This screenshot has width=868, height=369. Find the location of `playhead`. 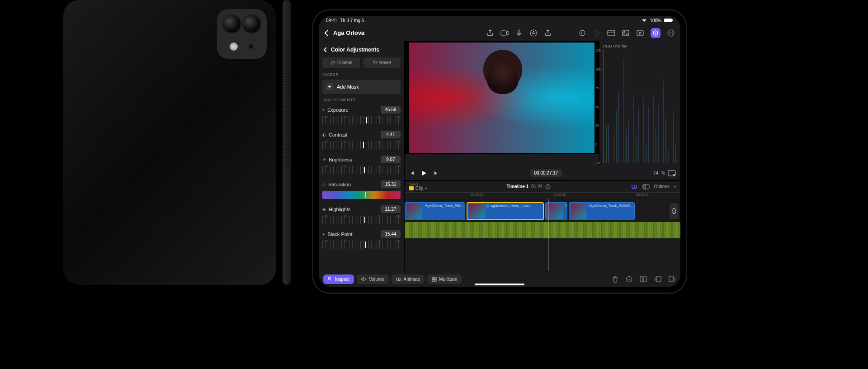

playhead is located at coordinates (548, 235).